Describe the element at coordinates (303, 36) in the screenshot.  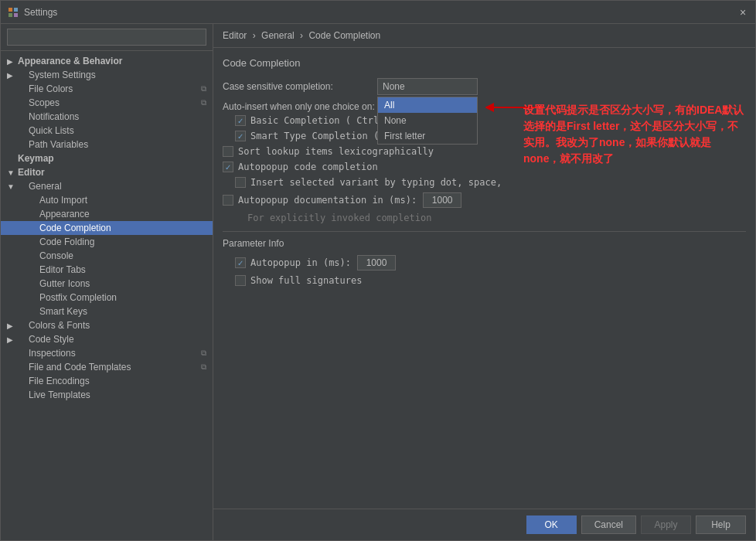
I see `breadcrumb-sep2: ›` at that location.